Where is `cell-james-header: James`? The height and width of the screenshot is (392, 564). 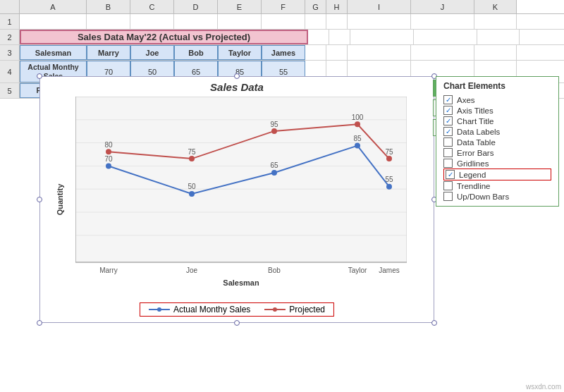
cell-james-header: James is located at coordinates (283, 52).